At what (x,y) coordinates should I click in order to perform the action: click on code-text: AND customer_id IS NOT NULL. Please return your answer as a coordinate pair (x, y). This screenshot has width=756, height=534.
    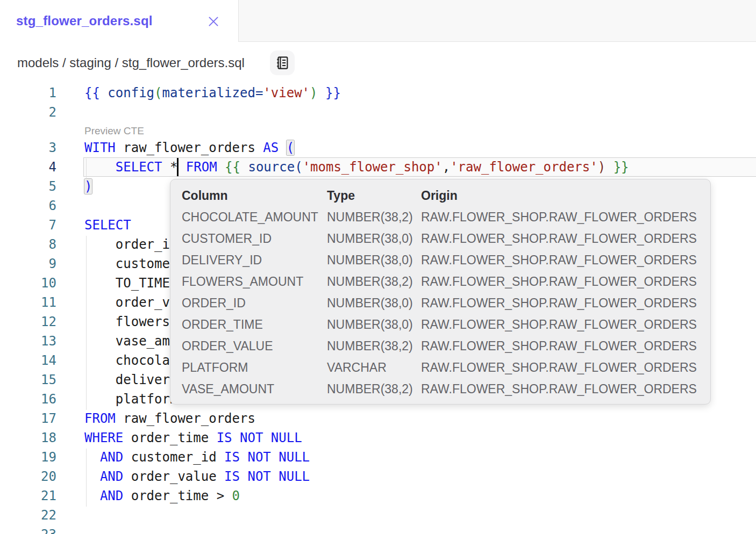
    Looking at the image, I should click on (419, 457).